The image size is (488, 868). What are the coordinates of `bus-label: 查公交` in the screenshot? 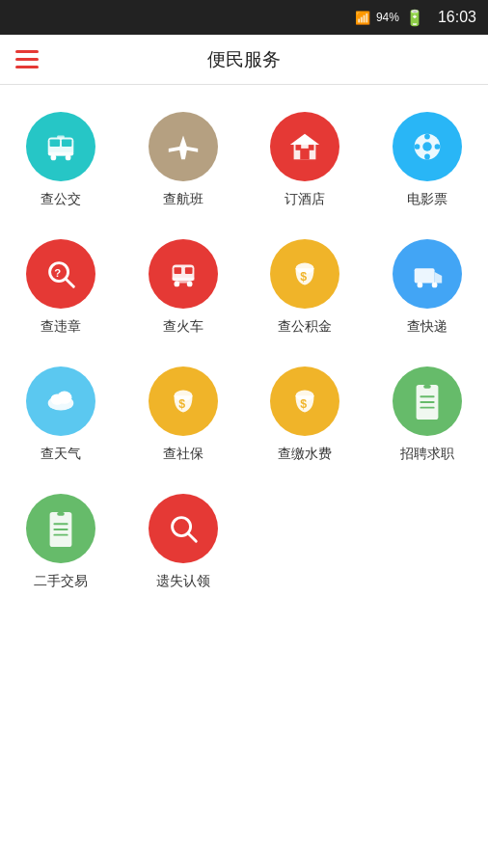 It's located at (61, 200).